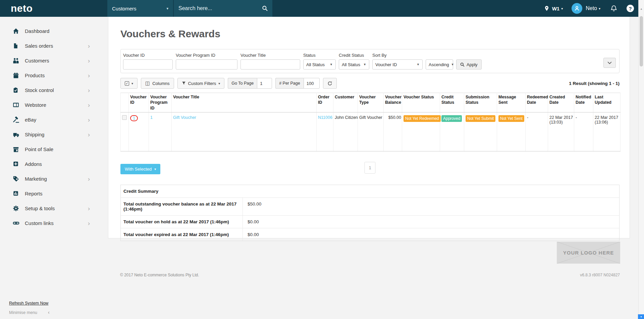 This screenshot has width=644, height=319. What do you see at coordinates (49, 312) in the screenshot?
I see `chevron-left-icon: ‹` at bounding box center [49, 312].